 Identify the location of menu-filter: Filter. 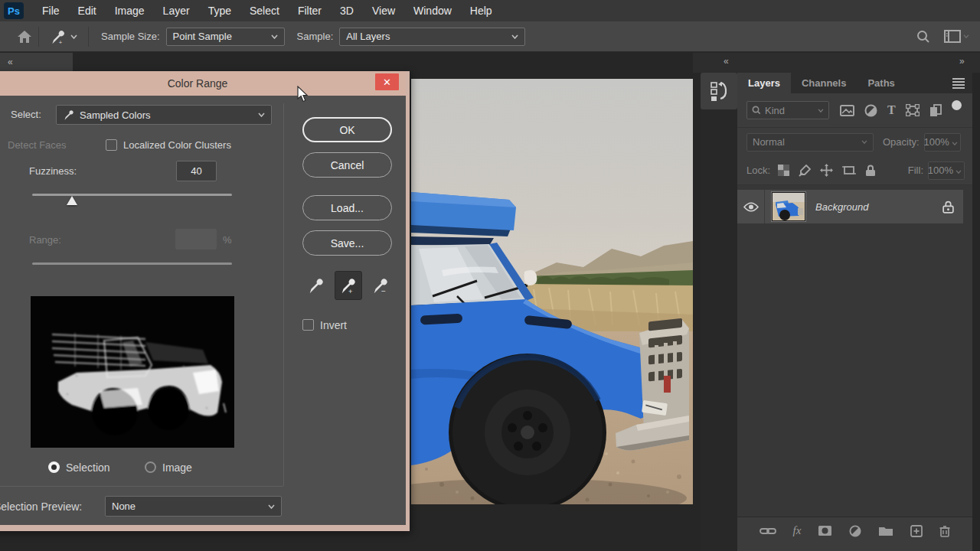
(309, 11).